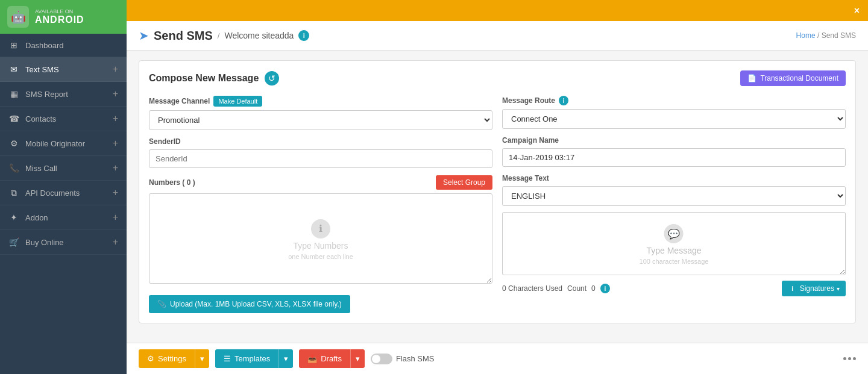 Image resolution: width=868 pixels, height=374 pixels. I want to click on numbers-textarea, so click(321, 238).